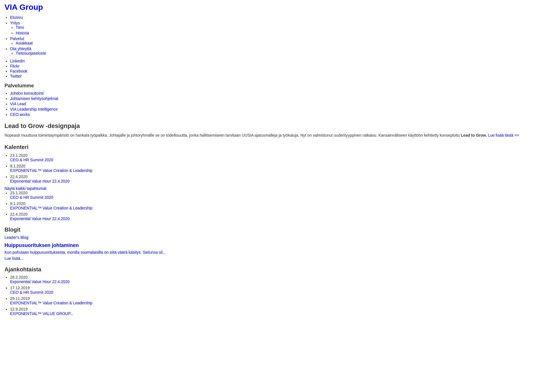 The image size is (538, 392). Describe the element at coordinates (272, 219) in the screenshot. I see `kalenteri-event-link-6: Exponential Value Hour 22.4.2020` at that location.